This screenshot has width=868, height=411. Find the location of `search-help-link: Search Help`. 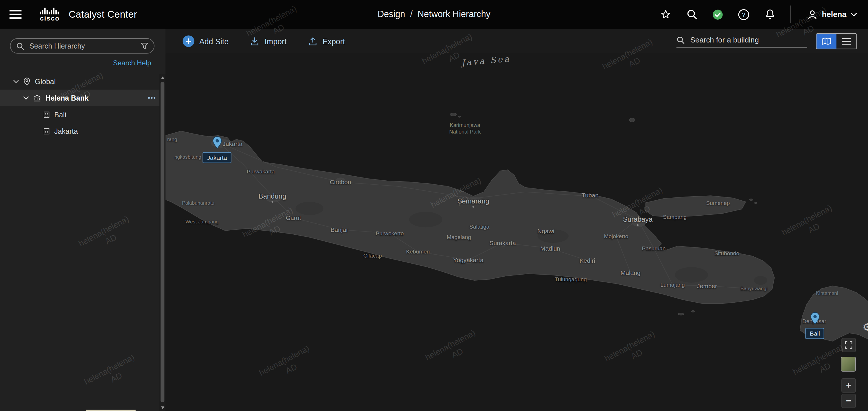

search-help-link: Search Help is located at coordinates (132, 63).